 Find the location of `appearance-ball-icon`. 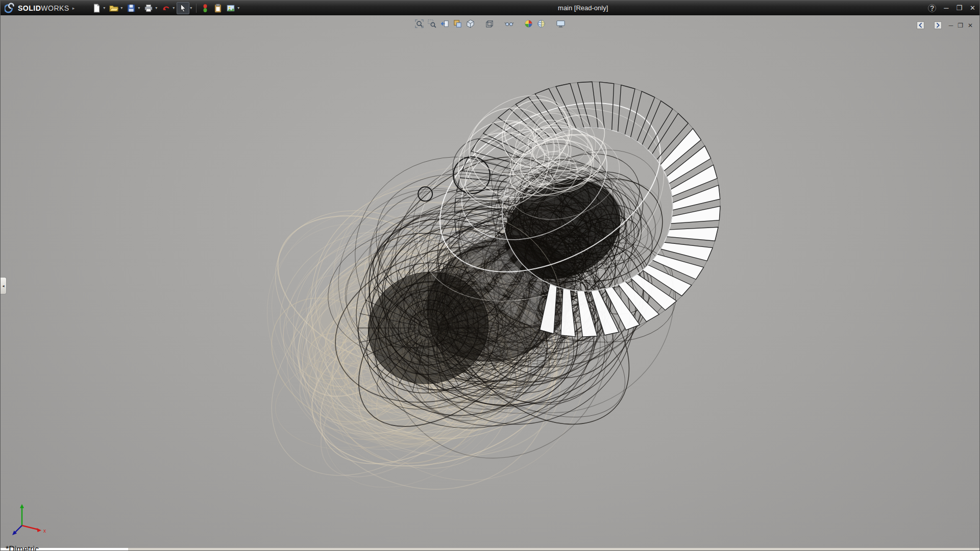

appearance-ball-icon is located at coordinates (529, 23).